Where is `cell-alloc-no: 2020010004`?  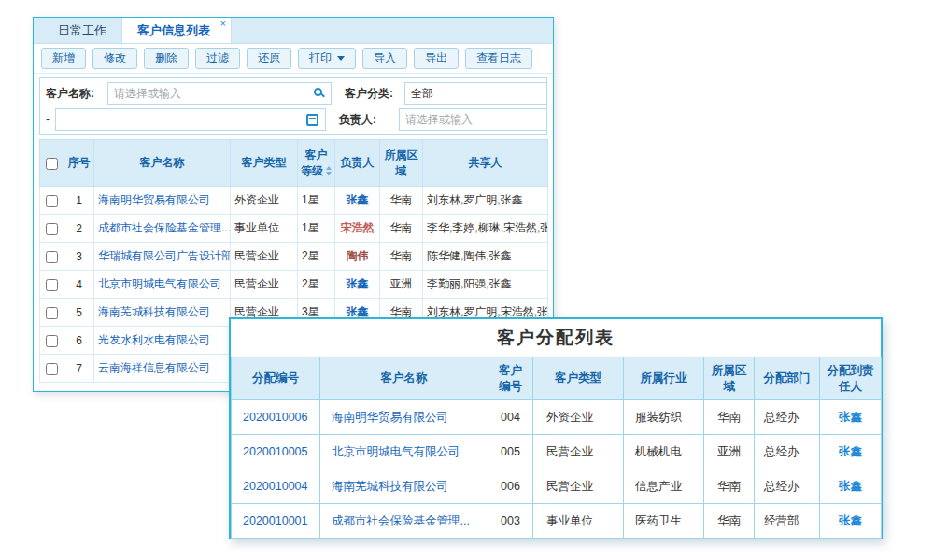 cell-alloc-no: 2020010004 is located at coordinates (276, 487).